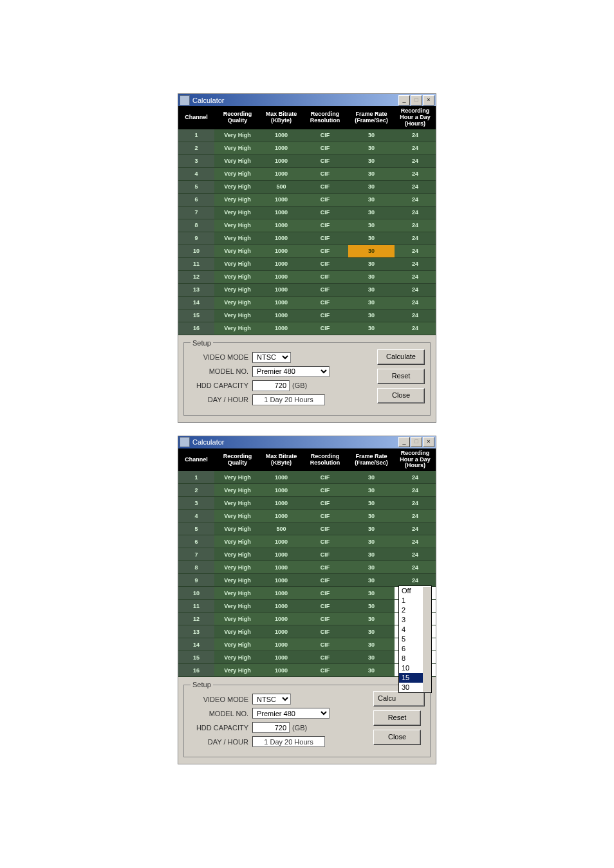 This screenshot has width=614, height=868. I want to click on cell-channel: 1, so click(196, 136).